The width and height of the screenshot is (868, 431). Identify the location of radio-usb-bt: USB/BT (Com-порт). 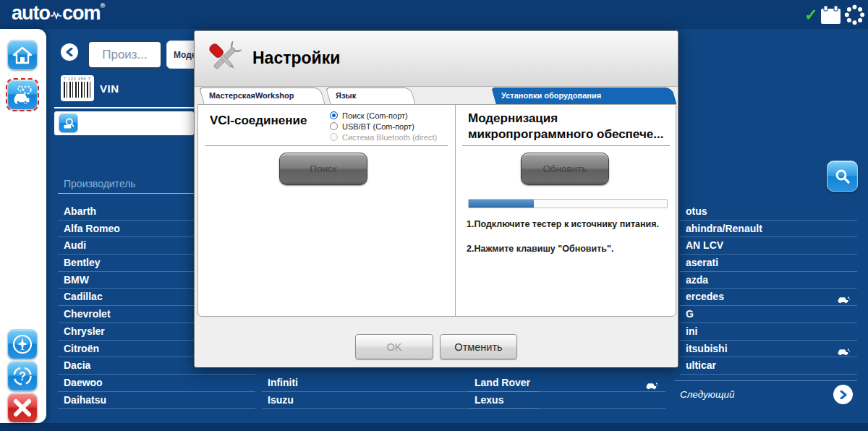
(383, 126).